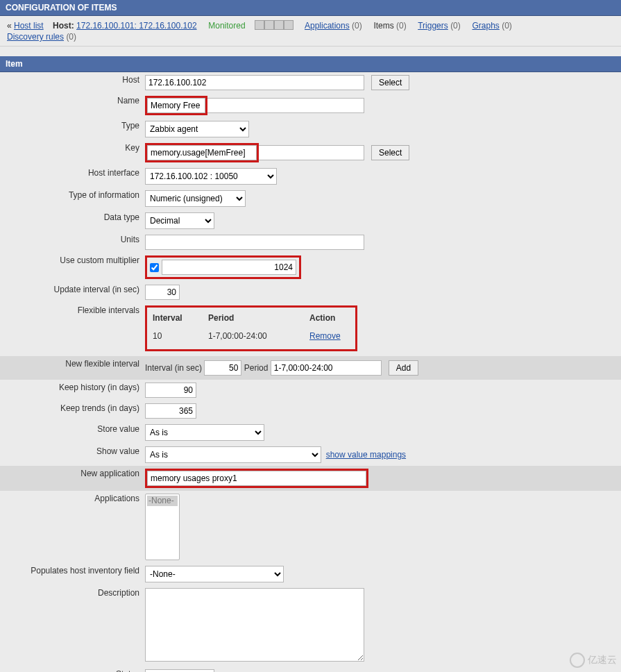  What do you see at coordinates (255, 242) in the screenshot?
I see `units-input` at bounding box center [255, 242].